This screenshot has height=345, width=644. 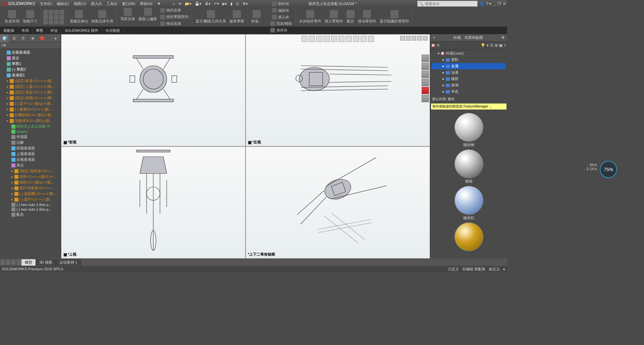 I want to click on fm-tab-expand: ▸, so click(x=56, y=38).